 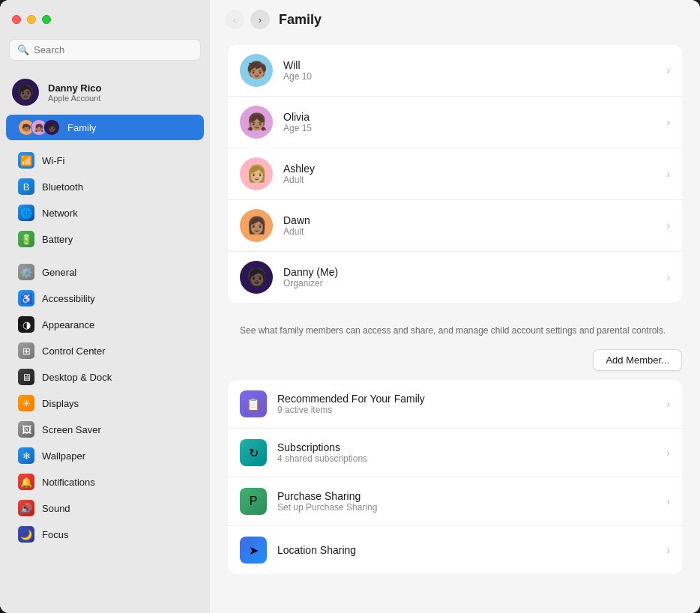 What do you see at coordinates (25, 92) in the screenshot?
I see `avatar: 🧑🏿` at bounding box center [25, 92].